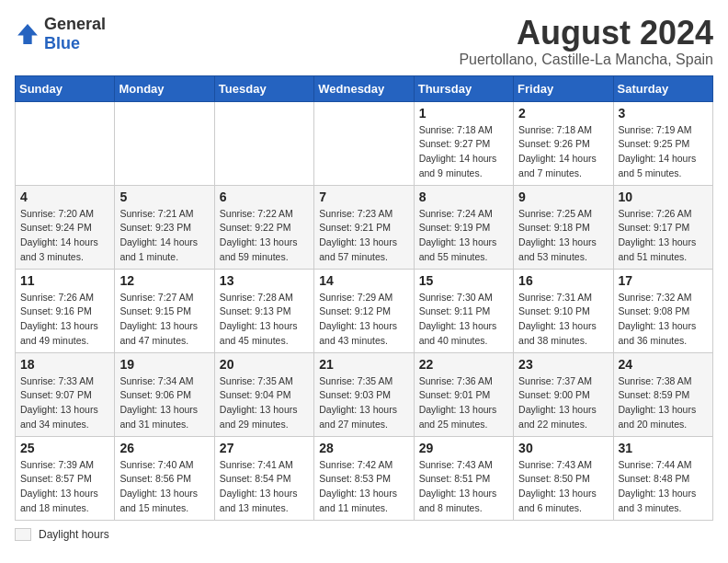 The height and width of the screenshot is (563, 728). What do you see at coordinates (64, 448) in the screenshot?
I see `day-number: 25` at bounding box center [64, 448].